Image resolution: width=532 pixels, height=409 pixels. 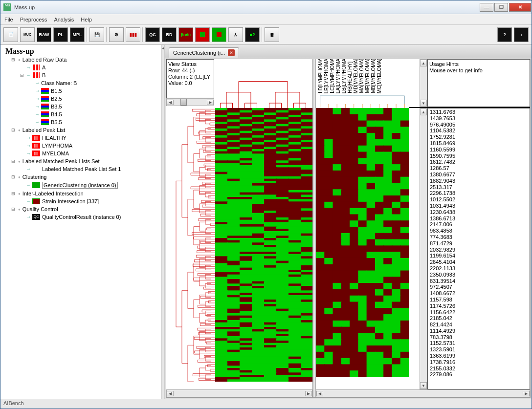 I want to click on tree-label: Labeled Matched Peak List Set 1, so click(x=81, y=169).